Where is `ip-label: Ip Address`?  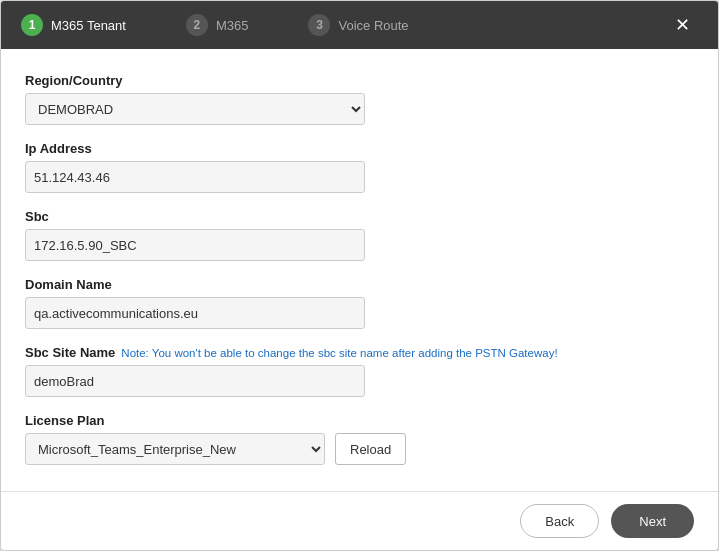
ip-label: Ip Address is located at coordinates (360, 148).